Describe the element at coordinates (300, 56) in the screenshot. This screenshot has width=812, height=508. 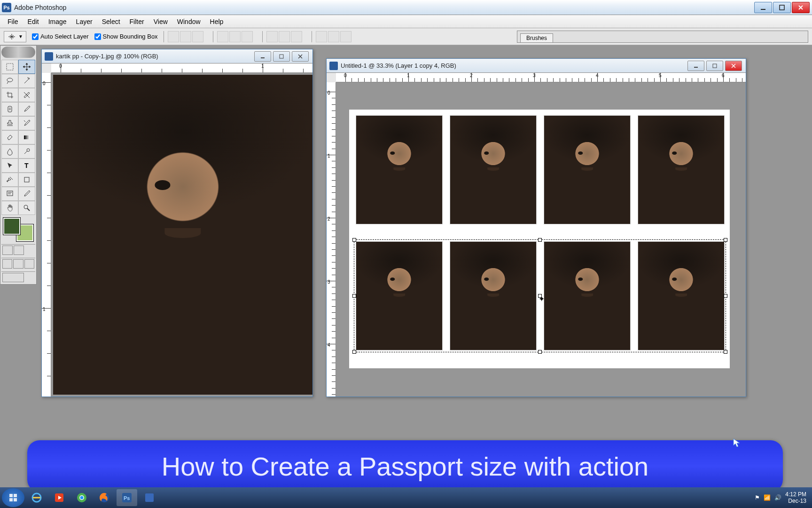
I see `doc1-close` at that location.